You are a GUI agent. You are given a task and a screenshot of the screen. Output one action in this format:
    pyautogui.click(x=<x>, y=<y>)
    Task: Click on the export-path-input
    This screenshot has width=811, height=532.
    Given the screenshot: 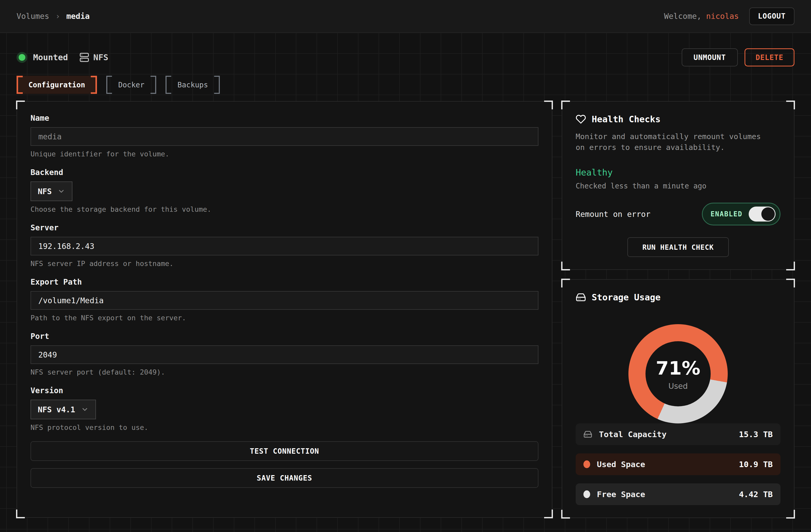 What is the action you would take?
    pyautogui.click(x=285, y=300)
    